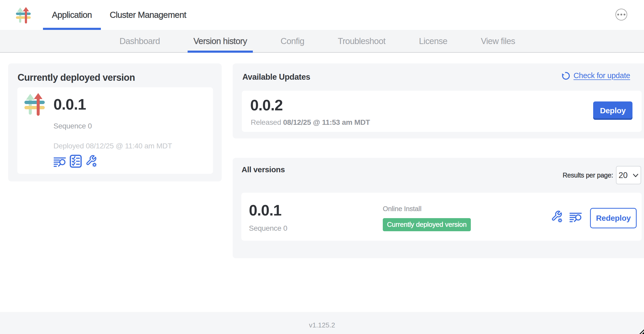 Image resolution: width=644 pixels, height=334 pixels. I want to click on top-tabs: Application Cluster Management, so click(119, 15).